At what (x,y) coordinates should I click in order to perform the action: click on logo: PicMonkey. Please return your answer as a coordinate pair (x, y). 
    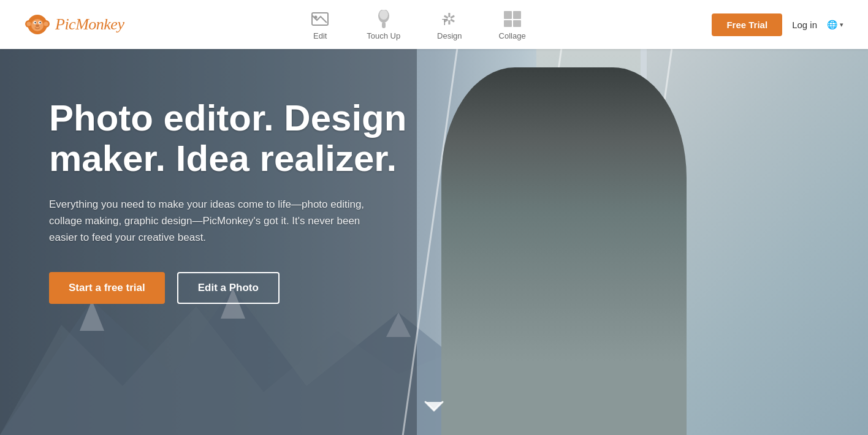
    Looking at the image, I should click on (74, 25).